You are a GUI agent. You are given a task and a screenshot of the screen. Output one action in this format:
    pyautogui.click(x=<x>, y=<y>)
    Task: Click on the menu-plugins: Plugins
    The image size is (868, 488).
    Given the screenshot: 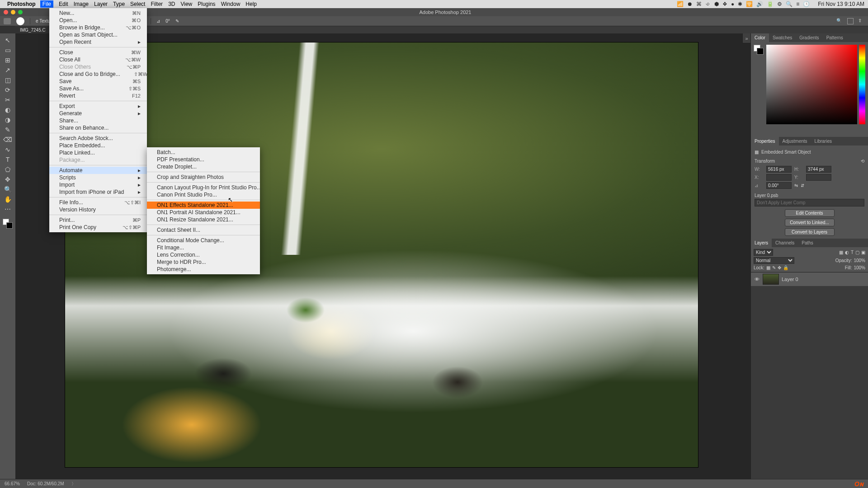 What is the action you would take?
    pyautogui.click(x=206, y=4)
    